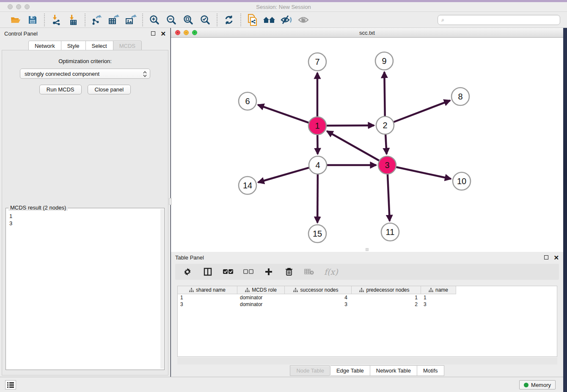  What do you see at coordinates (85, 74) in the screenshot?
I see `criterion-dropdown: strongly connected component` at bounding box center [85, 74].